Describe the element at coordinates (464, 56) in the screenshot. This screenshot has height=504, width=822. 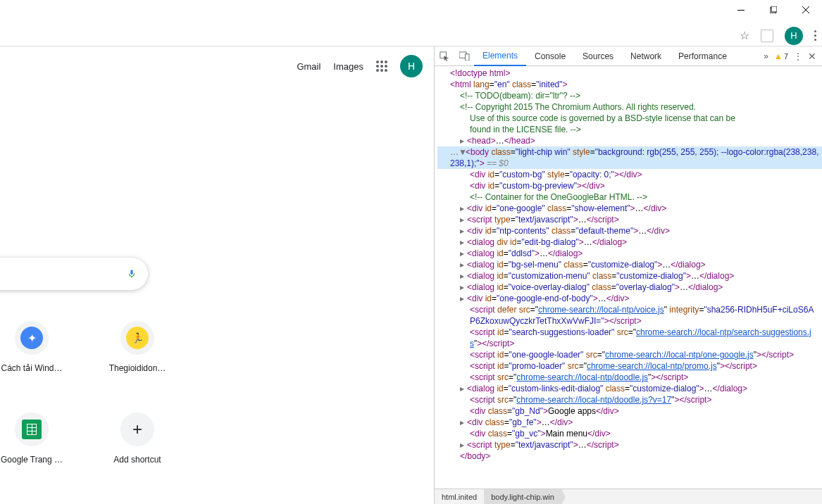
I see `device-toolbar-icon` at that location.